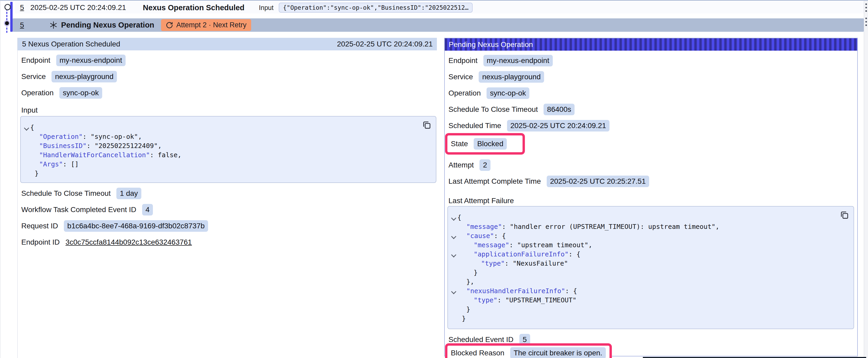  What do you see at coordinates (228, 127) in the screenshot?
I see `json-line: {` at bounding box center [228, 127].